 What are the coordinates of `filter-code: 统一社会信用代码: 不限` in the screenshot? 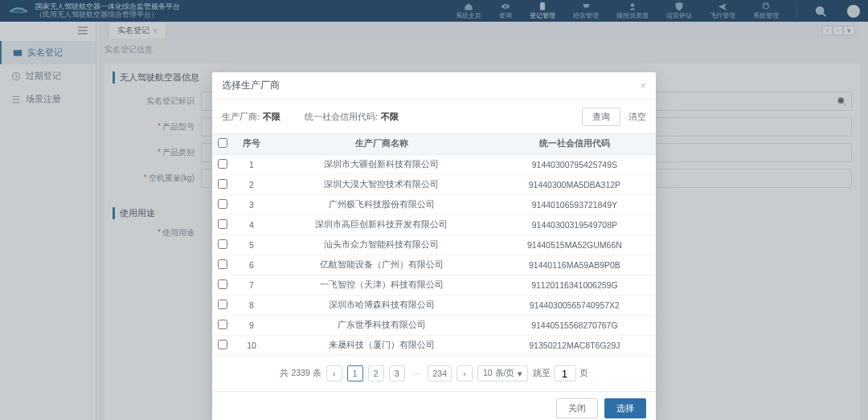 It's located at (352, 117).